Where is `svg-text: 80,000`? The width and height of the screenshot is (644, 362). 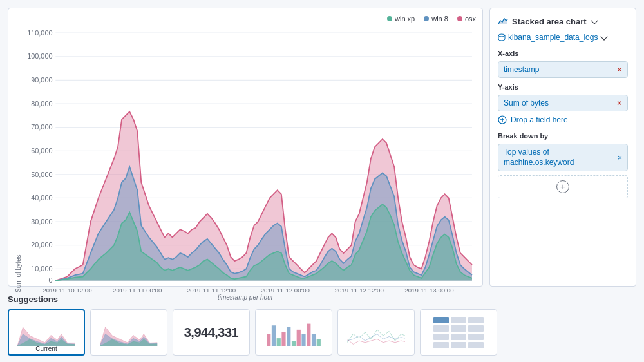 svg-text: 80,000 is located at coordinates (41, 104).